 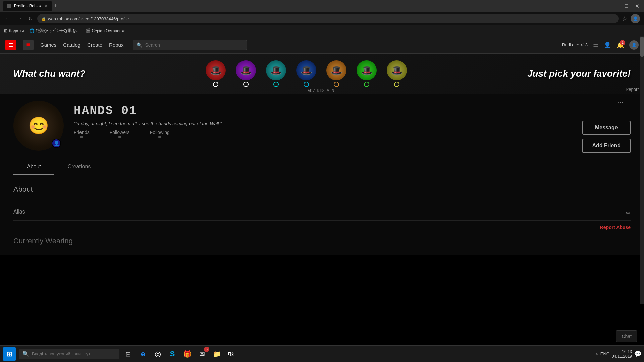 I want to click on new-tab-button: +, so click(x=56, y=6).